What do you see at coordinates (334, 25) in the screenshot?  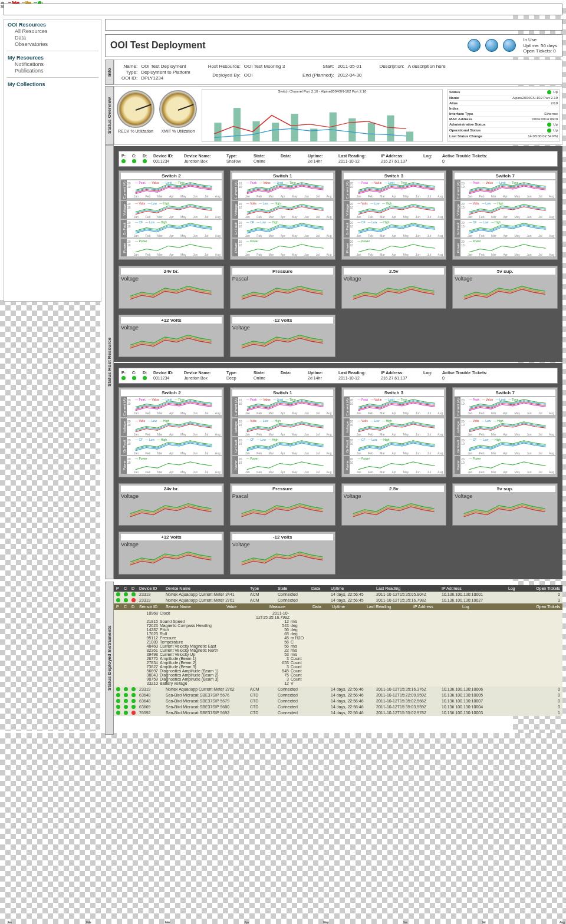 I see `title-banner` at bounding box center [334, 25].